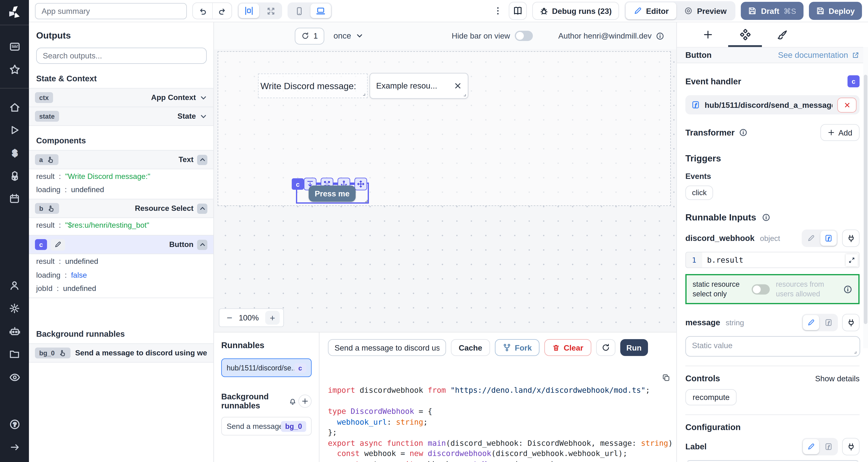  I want to click on resource-mode-toggle, so click(761, 289).